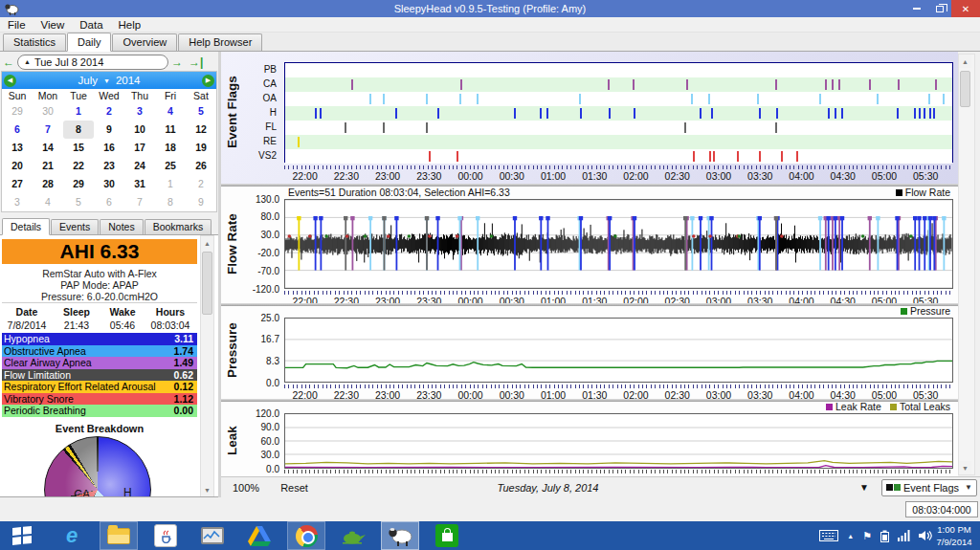 Image resolution: width=980 pixels, height=550 pixels. Describe the element at coordinates (100, 325) in the screenshot. I see `session-table-row: 7/8/2014 21:43 05:46 08:03:04` at that location.